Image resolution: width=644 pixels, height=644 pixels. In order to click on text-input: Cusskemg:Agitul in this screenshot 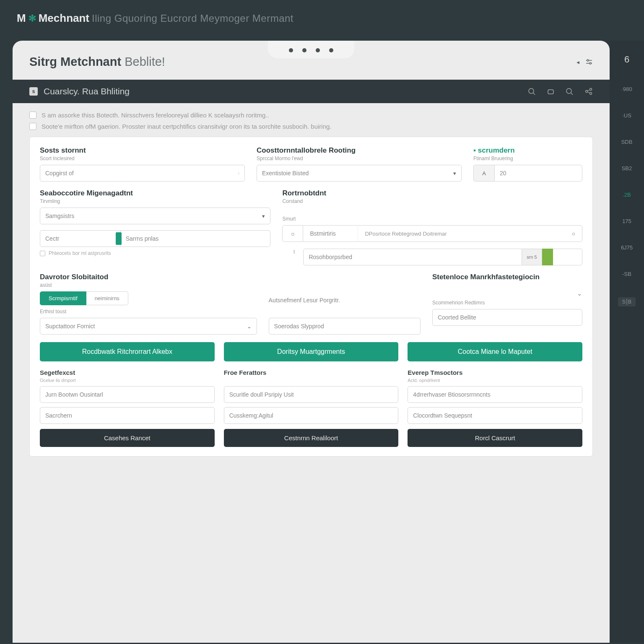, I will do `click(311, 415)`.